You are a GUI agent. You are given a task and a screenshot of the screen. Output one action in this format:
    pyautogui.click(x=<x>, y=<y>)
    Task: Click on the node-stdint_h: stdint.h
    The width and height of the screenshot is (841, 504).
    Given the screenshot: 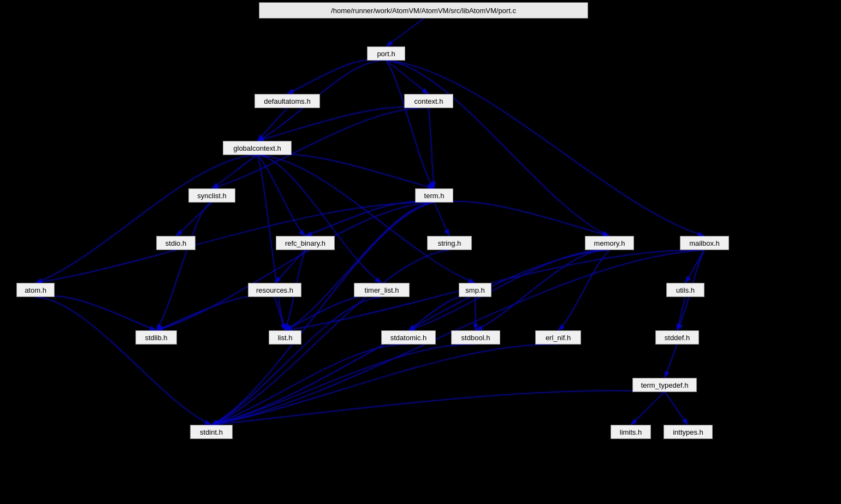 What is the action you would take?
    pyautogui.click(x=211, y=432)
    